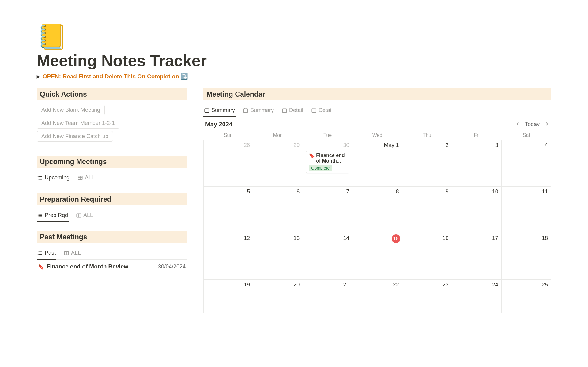  What do you see at coordinates (57, 178) in the screenshot?
I see `tab-label: Upcoming` at bounding box center [57, 178].